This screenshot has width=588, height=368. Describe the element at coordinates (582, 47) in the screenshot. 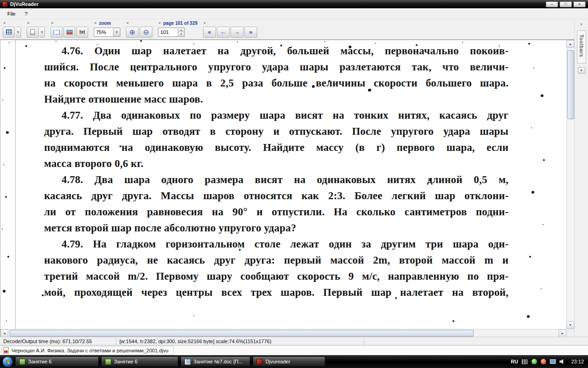

I see `dock-label-box: Toolbars` at that location.